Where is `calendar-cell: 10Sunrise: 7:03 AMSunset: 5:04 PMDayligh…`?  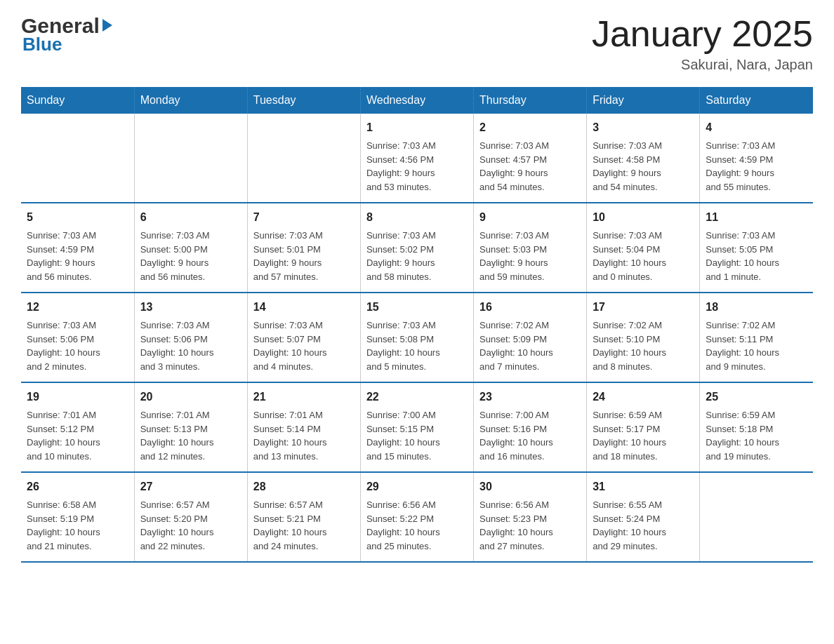
calendar-cell: 10Sunrise: 7:03 AMSunset: 5:04 PMDayligh… is located at coordinates (643, 248).